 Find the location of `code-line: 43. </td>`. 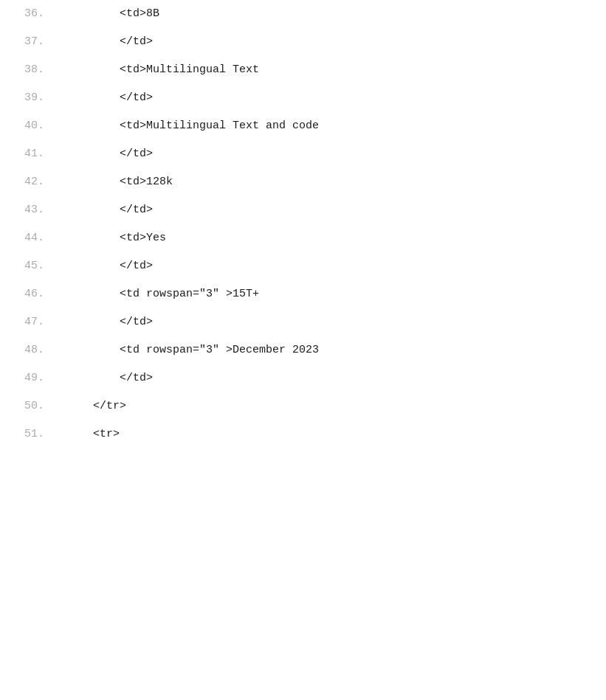

code-line: 43. </td> is located at coordinates (303, 210).